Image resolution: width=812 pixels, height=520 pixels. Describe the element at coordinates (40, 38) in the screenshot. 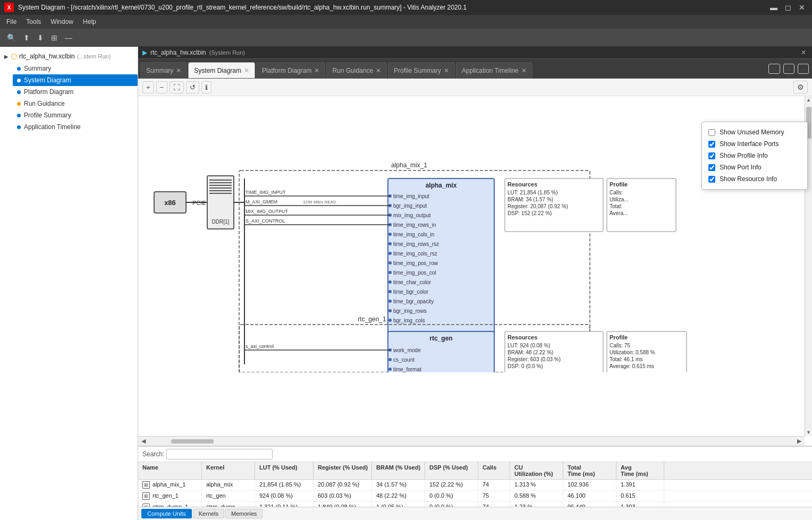

I see `expand-btn: ⬇` at that location.